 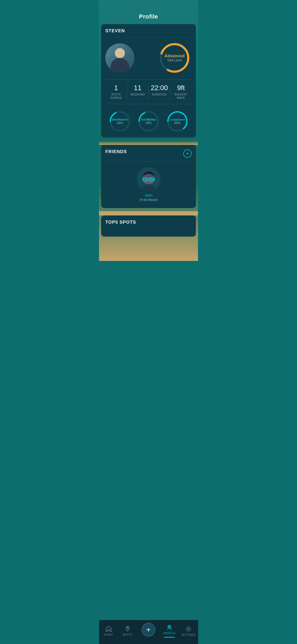 I want to click on skill-level-sublabel: Skill-Level, so click(x=175, y=60).